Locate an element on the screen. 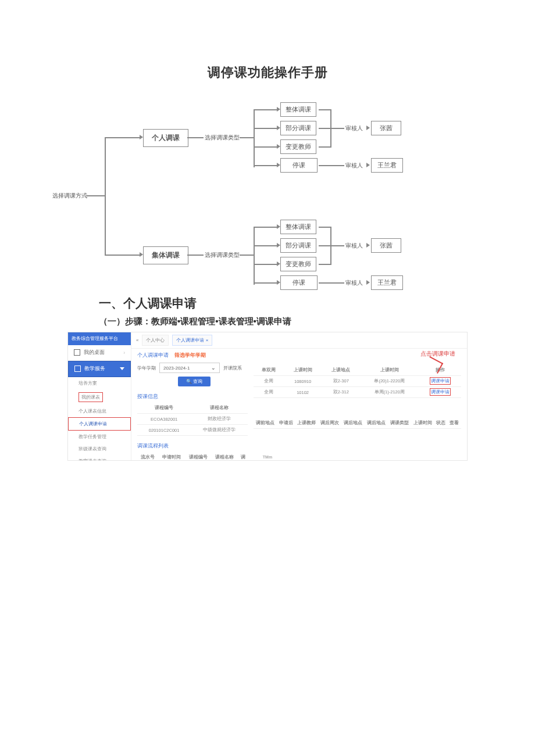 The image size is (535, 756). b1-reviewer-lbl-1: 审核人 is located at coordinates (354, 166).